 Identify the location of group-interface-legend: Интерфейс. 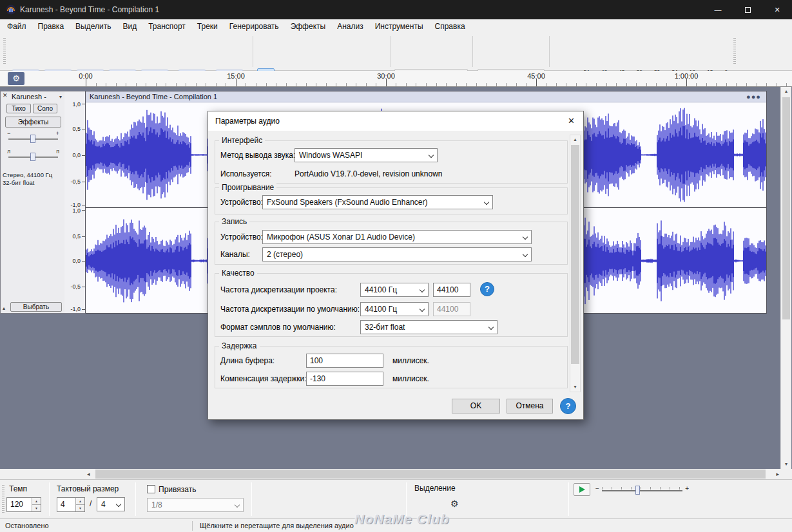
(242, 140).